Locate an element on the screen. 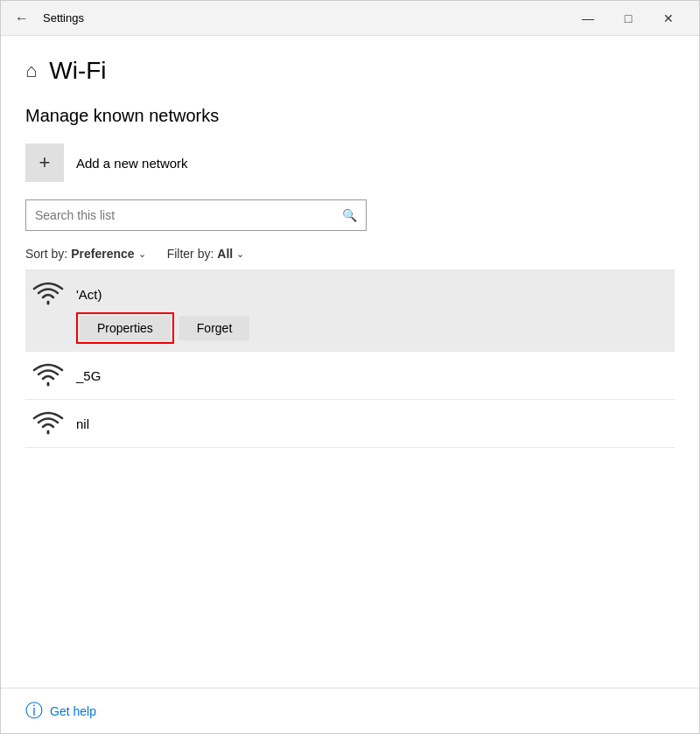 This screenshot has width=700, height=734. network-name-2: nil is located at coordinates (82, 423).